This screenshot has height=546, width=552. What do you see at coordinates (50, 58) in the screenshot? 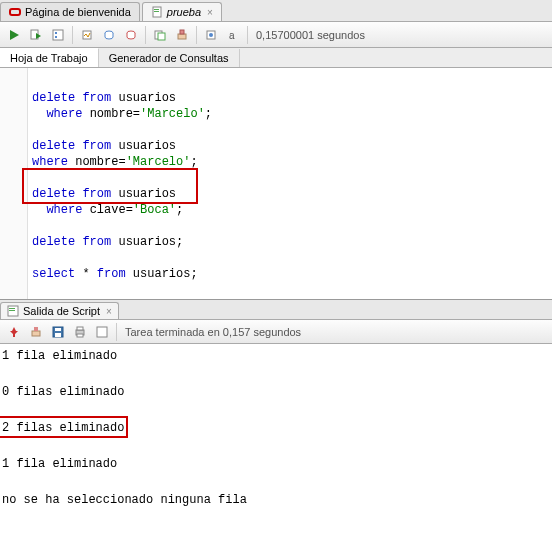
I see `subtab-worksheet: Hoja de Trabajo` at bounding box center [50, 58].